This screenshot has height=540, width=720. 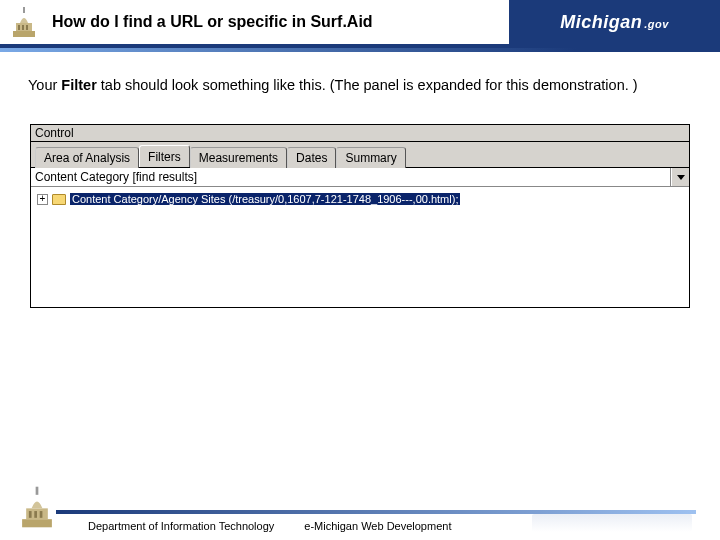 I want to click on brand-text: Michigan.gov, so click(x=614, y=22).